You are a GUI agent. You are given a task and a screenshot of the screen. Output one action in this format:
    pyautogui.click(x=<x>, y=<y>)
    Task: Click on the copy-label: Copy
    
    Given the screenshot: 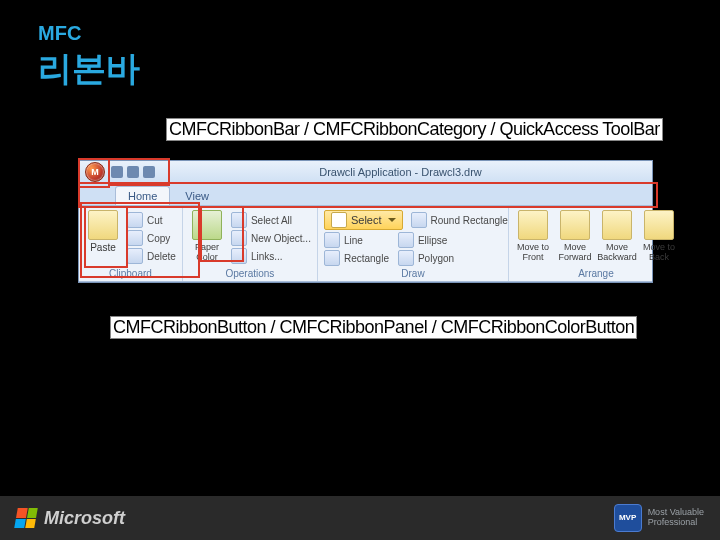 What is the action you would take?
    pyautogui.click(x=158, y=238)
    